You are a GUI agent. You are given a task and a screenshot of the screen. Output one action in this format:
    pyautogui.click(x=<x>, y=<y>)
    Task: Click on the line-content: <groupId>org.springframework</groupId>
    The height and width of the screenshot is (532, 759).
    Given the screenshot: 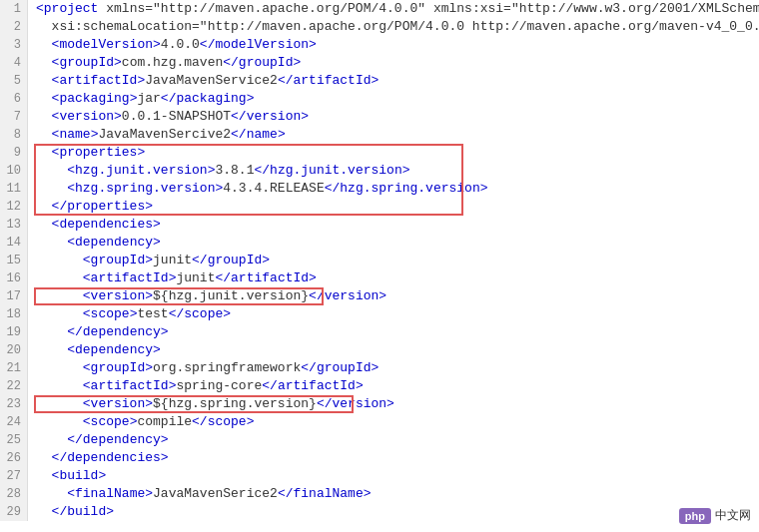 What is the action you would take?
    pyautogui.click(x=393, y=368)
    